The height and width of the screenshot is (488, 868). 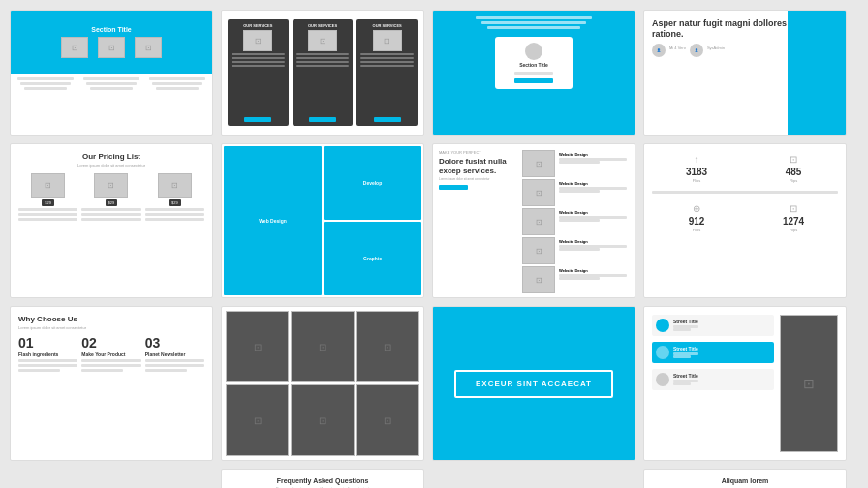 I want to click on why-num-3: 03, so click(x=174, y=343).